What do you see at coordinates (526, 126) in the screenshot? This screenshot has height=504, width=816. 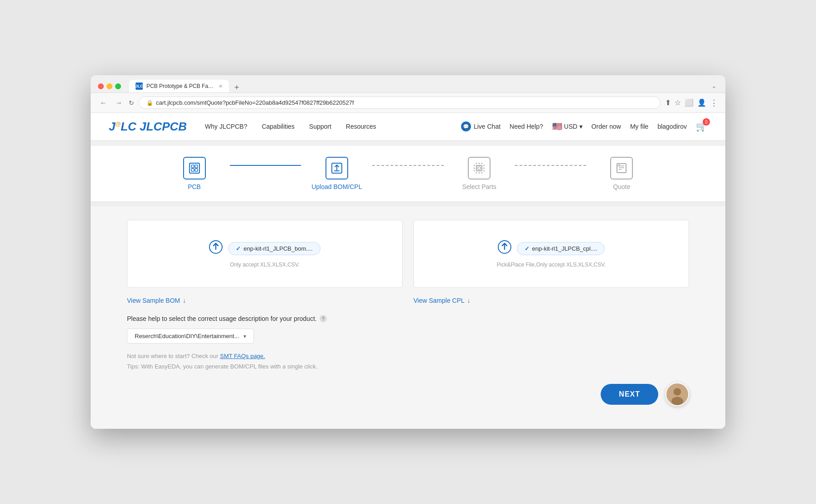 I see `need-help-link: Need Help?` at bounding box center [526, 126].